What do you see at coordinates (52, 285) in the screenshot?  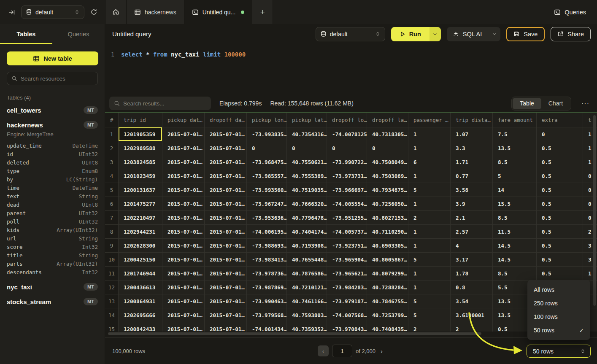 I see `sidebar-item-nyc-taxi: nyc_taxi MT` at bounding box center [52, 285].